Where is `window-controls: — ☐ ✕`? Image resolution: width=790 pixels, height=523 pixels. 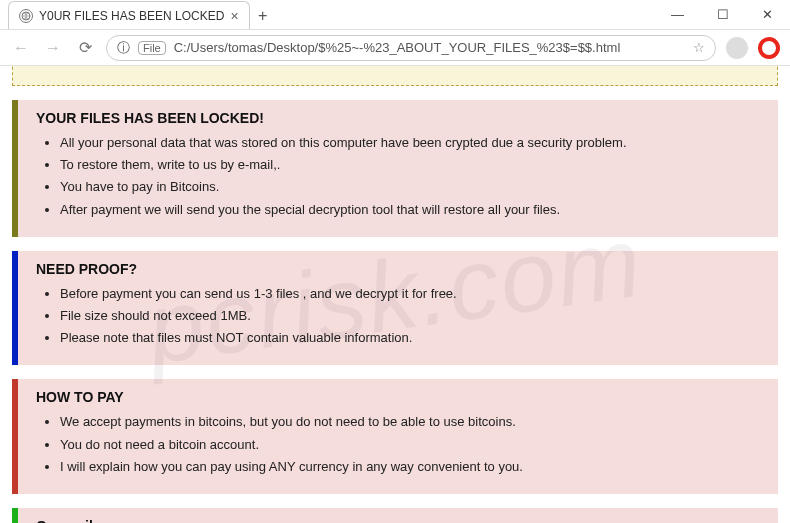
window-controls: — ☐ ✕ is located at coordinates (722, 14).